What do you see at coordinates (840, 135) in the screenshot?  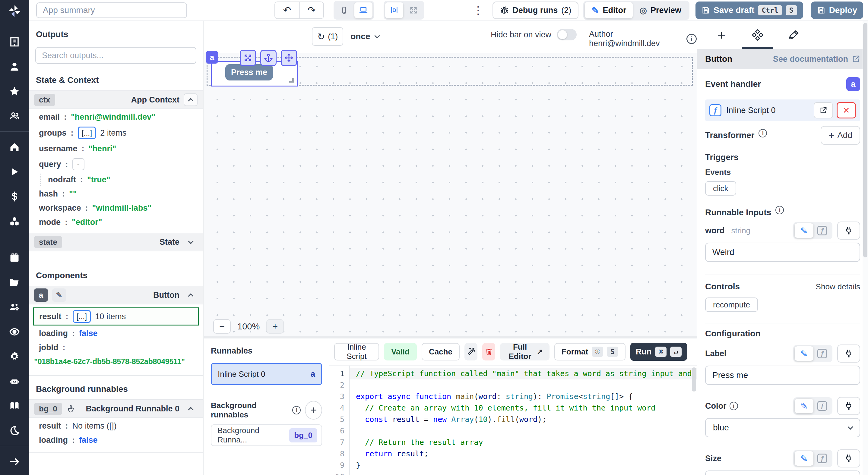 I see `add-transformer-button: +Add` at bounding box center [840, 135].